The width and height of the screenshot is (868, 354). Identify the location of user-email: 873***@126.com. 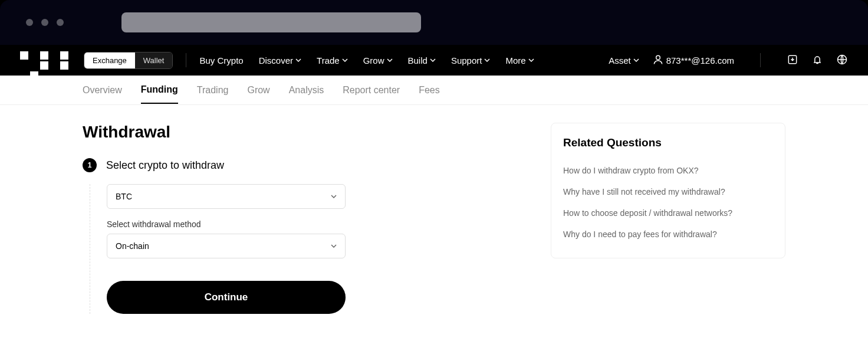
(701, 60).